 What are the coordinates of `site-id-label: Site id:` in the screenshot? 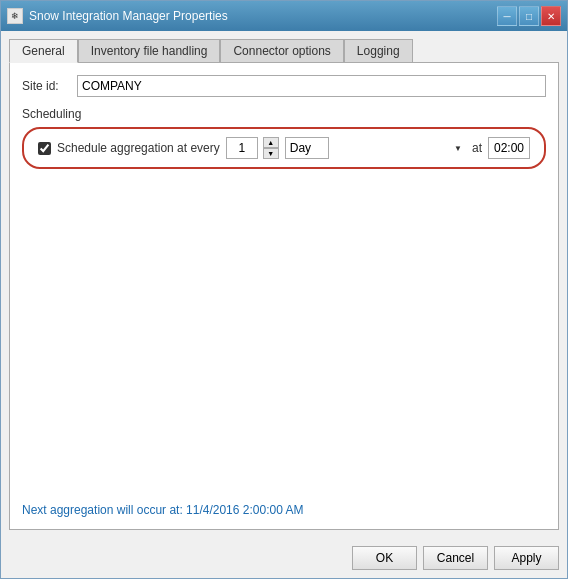 It's located at (50, 86).